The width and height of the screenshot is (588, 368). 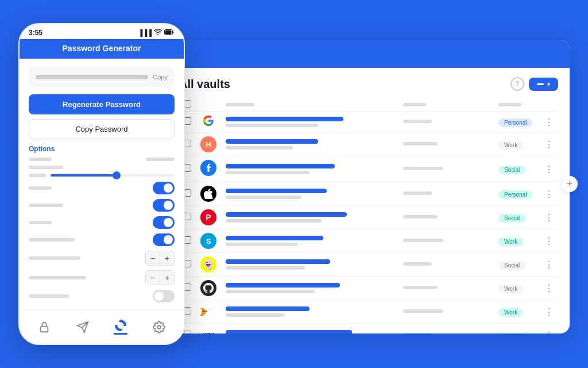 What do you see at coordinates (369, 194) in the screenshot?
I see `table-row: Personal ⋮` at bounding box center [369, 194].